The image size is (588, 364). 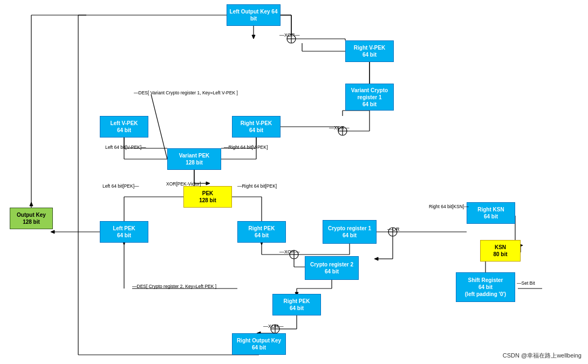 What do you see at coordinates (290, 35) in the screenshot?
I see `xor-label-top: —XOR—` at bounding box center [290, 35].